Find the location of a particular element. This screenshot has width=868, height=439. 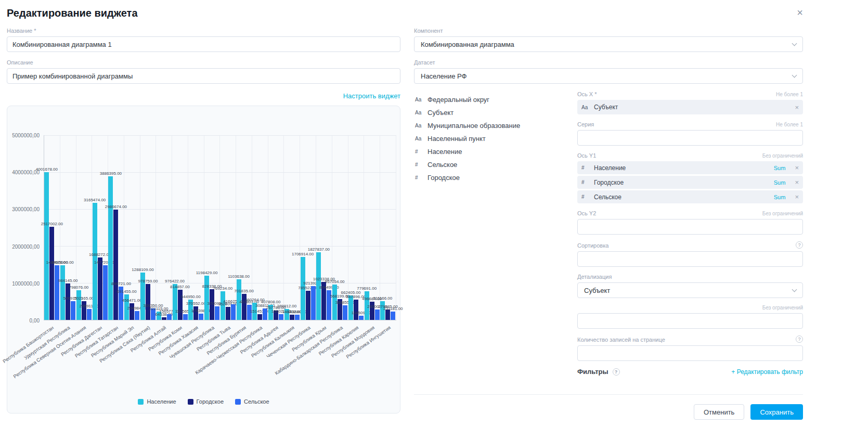

dataset-field-name: Городское is located at coordinates (444, 178).